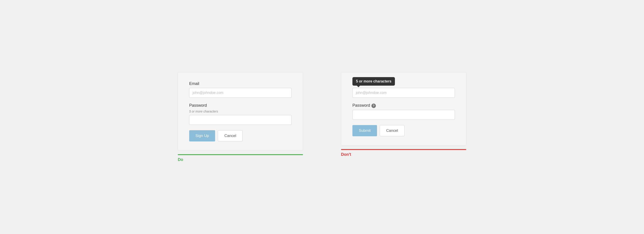 This screenshot has width=644, height=234. I want to click on dont-email-input, so click(404, 93).